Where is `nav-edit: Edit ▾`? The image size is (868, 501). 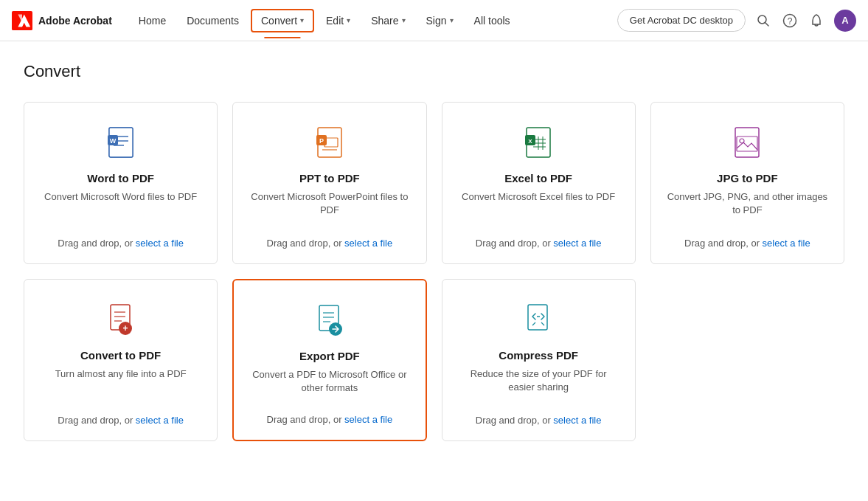 nav-edit: Edit ▾ is located at coordinates (338, 21).